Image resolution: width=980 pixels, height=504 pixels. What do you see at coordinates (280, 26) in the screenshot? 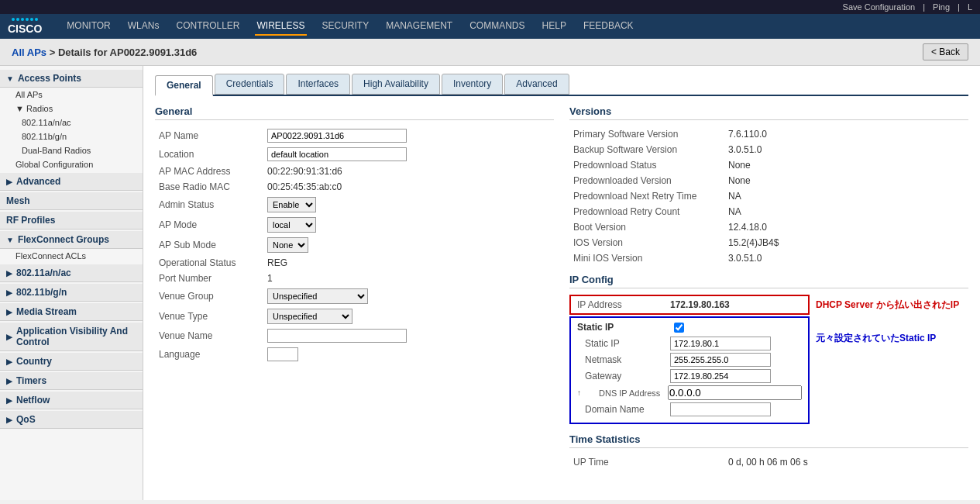
I see `nav-wireless: WIRELESS` at bounding box center [280, 26].